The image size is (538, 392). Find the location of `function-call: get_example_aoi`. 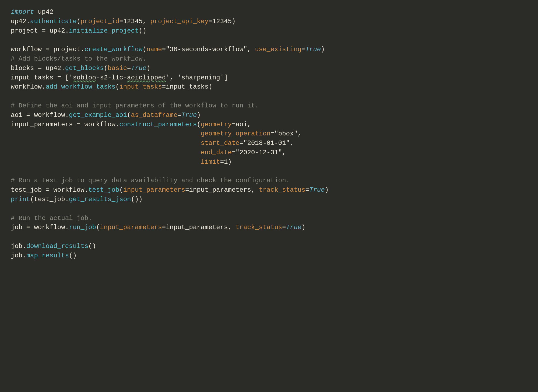

function-call: get_example_aoi is located at coordinates (98, 115).